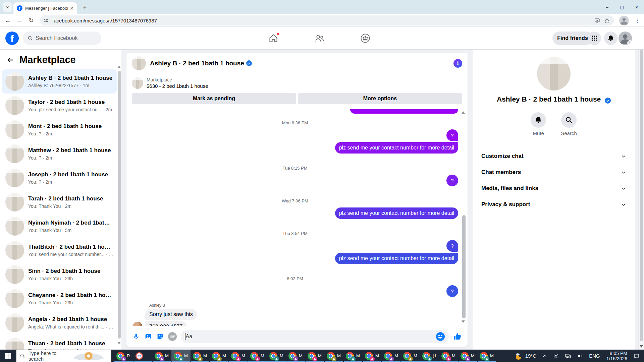 This screenshot has height=362, width=644. I want to click on taskbar-search-input: Type here to search, so click(64, 356).